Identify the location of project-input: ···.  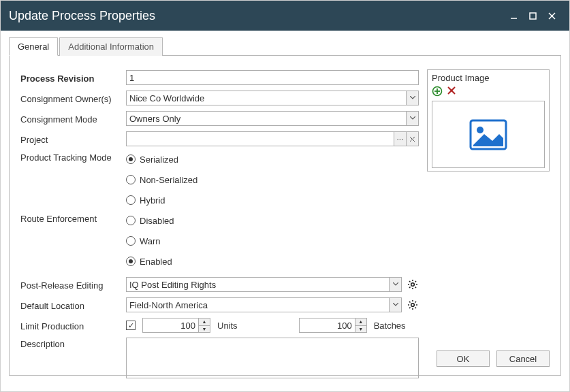
(272, 139).